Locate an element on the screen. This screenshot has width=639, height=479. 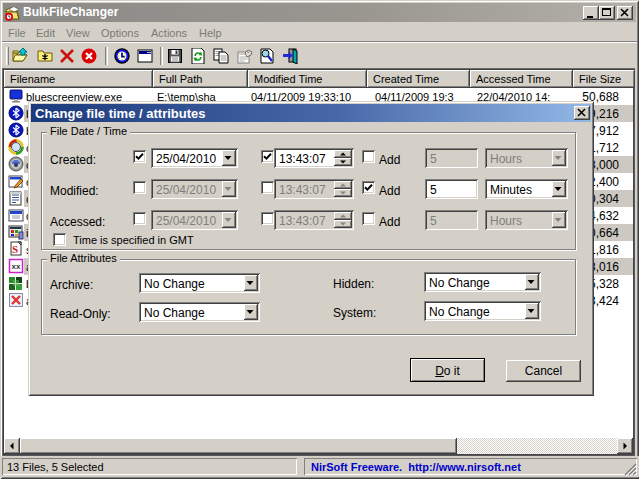
svg-text: S is located at coordinates (15, 249).